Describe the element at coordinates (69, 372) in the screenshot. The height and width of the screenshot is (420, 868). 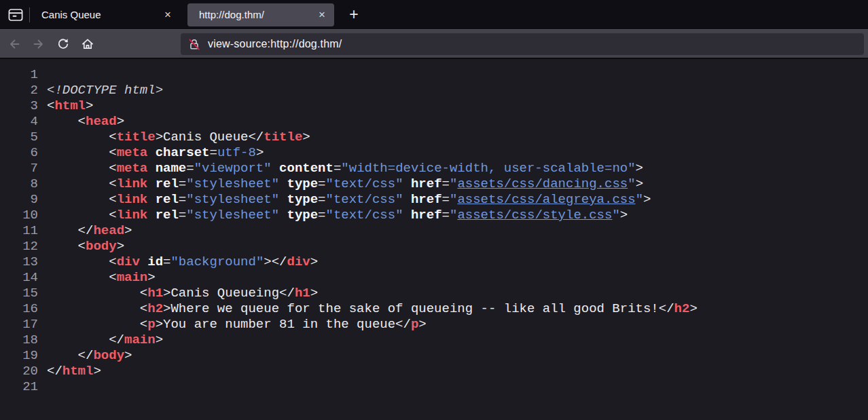
I see `line-code: </html>` at that location.